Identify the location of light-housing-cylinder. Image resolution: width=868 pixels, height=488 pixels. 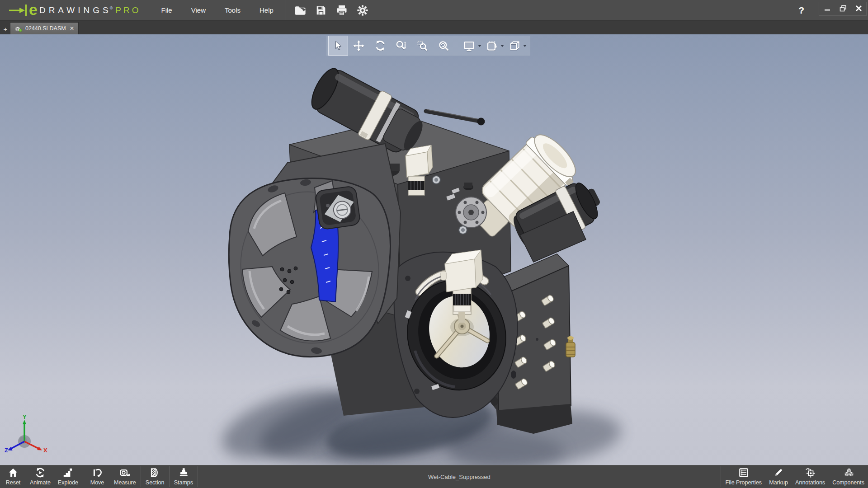
(523, 188).